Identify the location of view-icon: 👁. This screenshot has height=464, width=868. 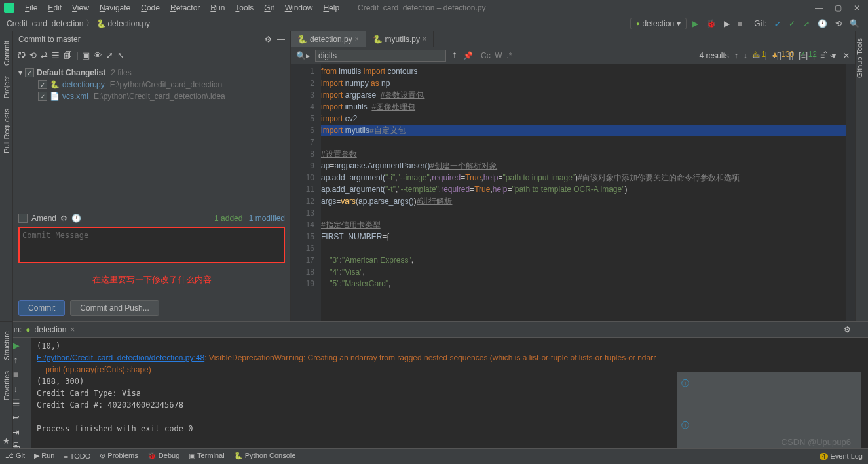
(98, 55).